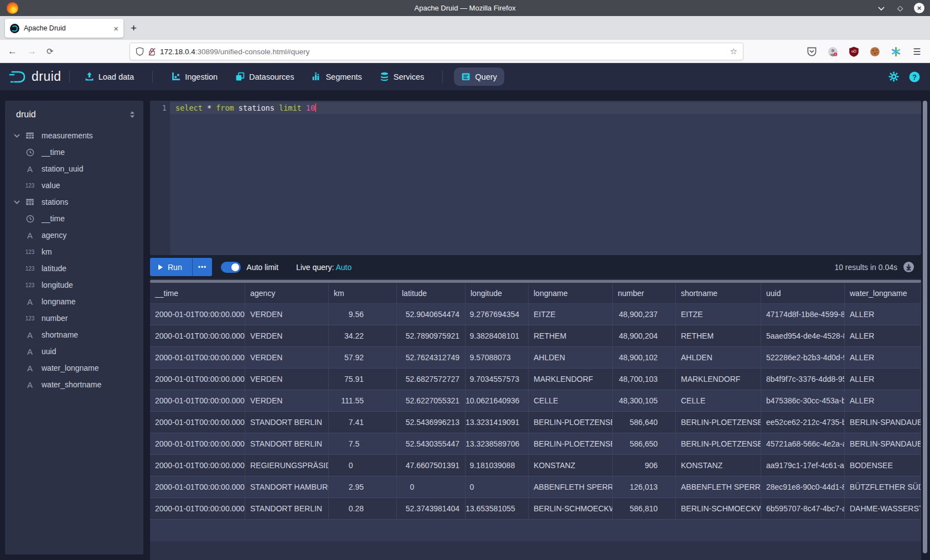 The height and width of the screenshot is (560, 930). What do you see at coordinates (644, 487) in the screenshot?
I see `table-cell: 126,013` at bounding box center [644, 487].